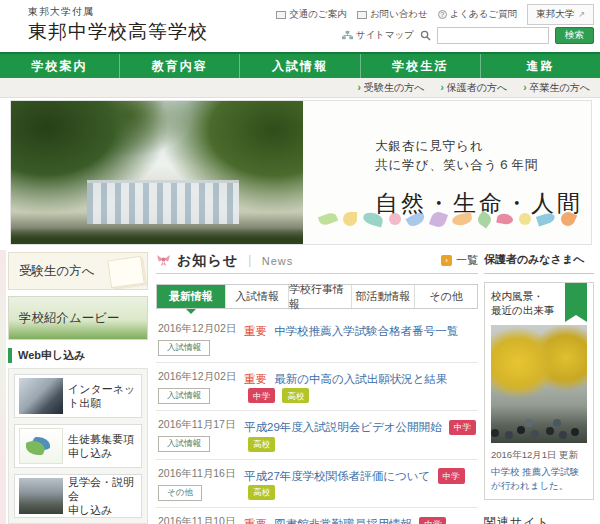 This screenshot has height=524, width=600. I want to click on tab-admissions: 入試情報, so click(256, 296).